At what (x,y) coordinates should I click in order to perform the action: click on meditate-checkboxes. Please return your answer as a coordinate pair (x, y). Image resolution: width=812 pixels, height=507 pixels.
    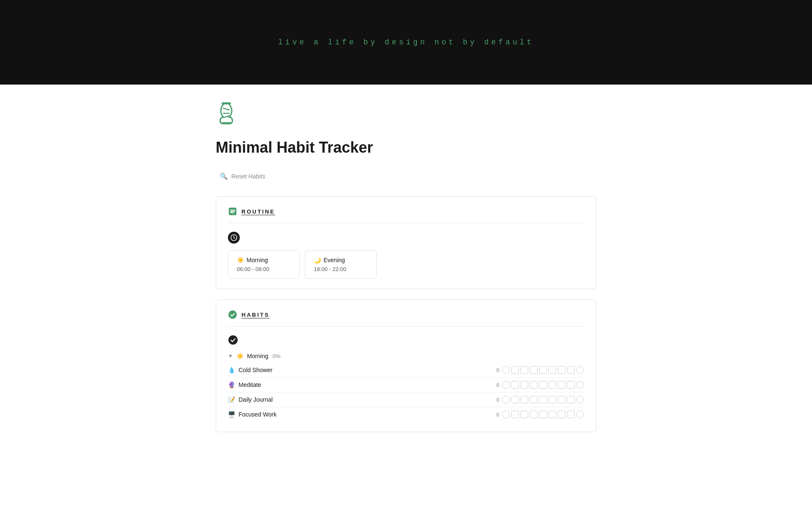
    Looking at the image, I should click on (543, 385).